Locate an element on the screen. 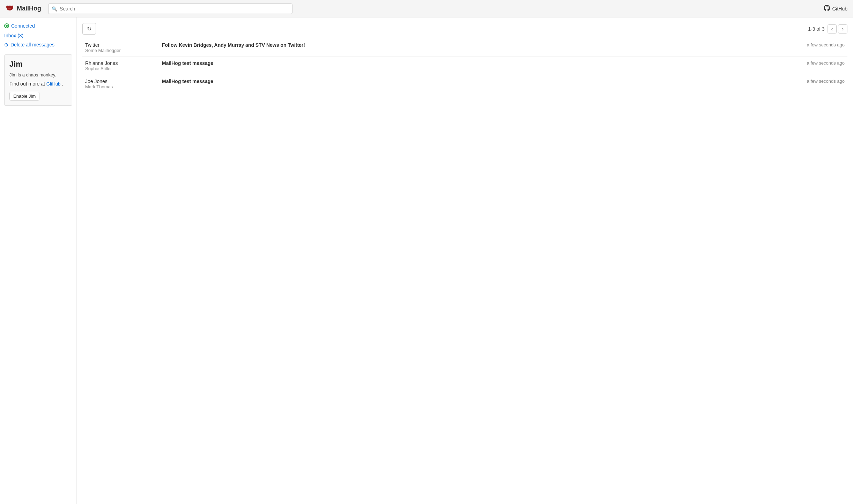  jim-title: Jim is located at coordinates (38, 64).